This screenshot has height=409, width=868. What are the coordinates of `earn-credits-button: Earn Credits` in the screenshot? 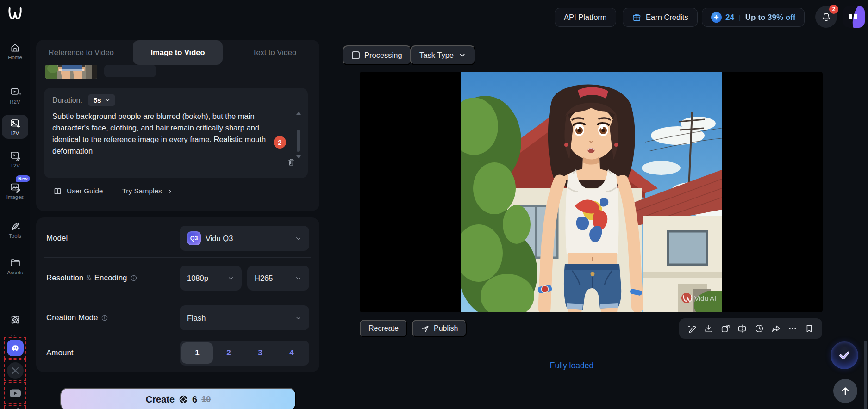 It's located at (660, 18).